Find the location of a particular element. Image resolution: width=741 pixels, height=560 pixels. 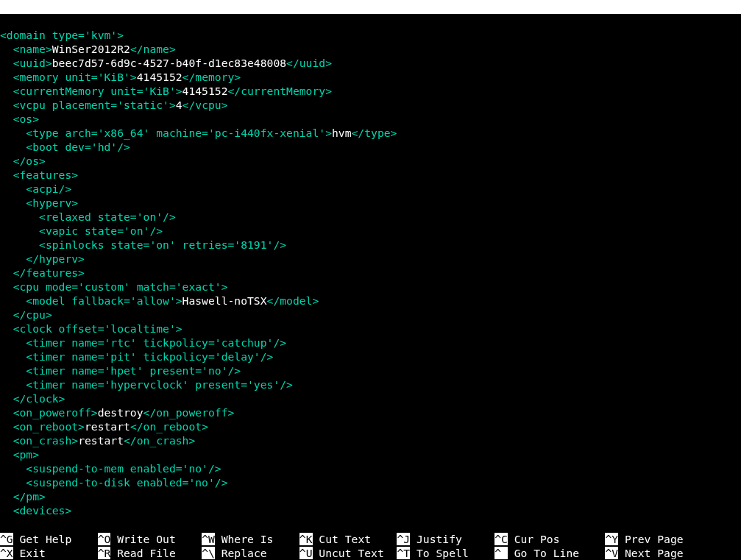

shortcut-label: Justify is located at coordinates (436, 539).